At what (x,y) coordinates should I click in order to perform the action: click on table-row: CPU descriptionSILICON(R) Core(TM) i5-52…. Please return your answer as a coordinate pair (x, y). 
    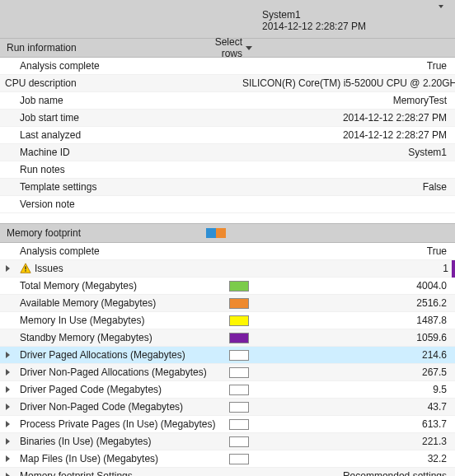
    Looking at the image, I should click on (228, 84).